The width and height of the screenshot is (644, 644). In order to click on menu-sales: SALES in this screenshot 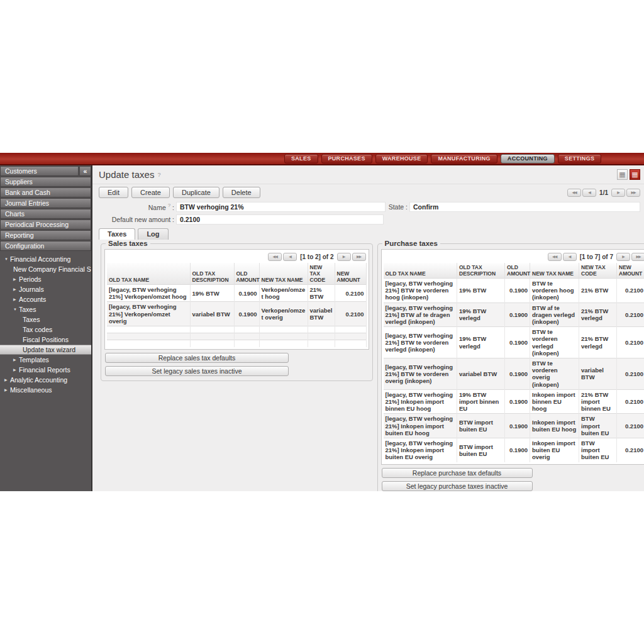, I will do `click(301, 158)`.